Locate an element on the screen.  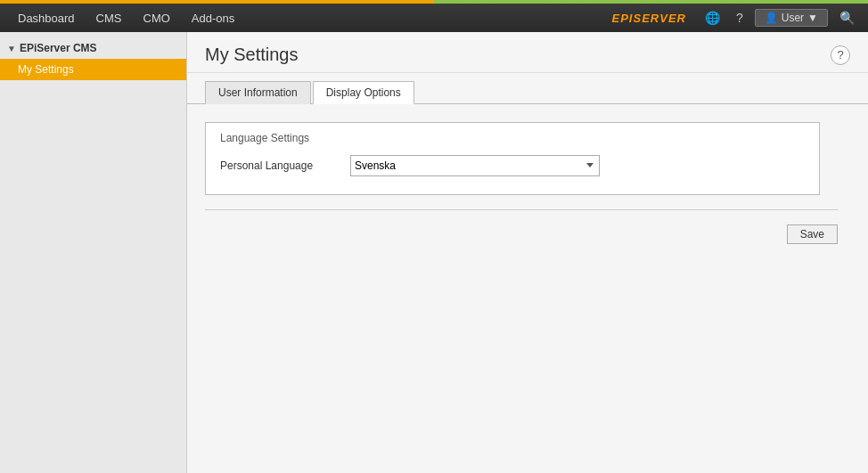
nav-cms: CMS is located at coordinates (109, 18).